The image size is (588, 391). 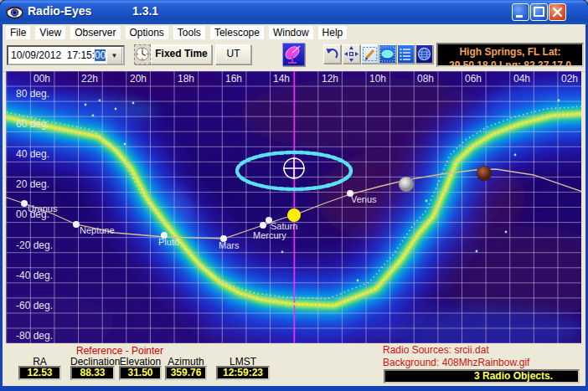 I want to click on source-list-button, so click(x=405, y=54).